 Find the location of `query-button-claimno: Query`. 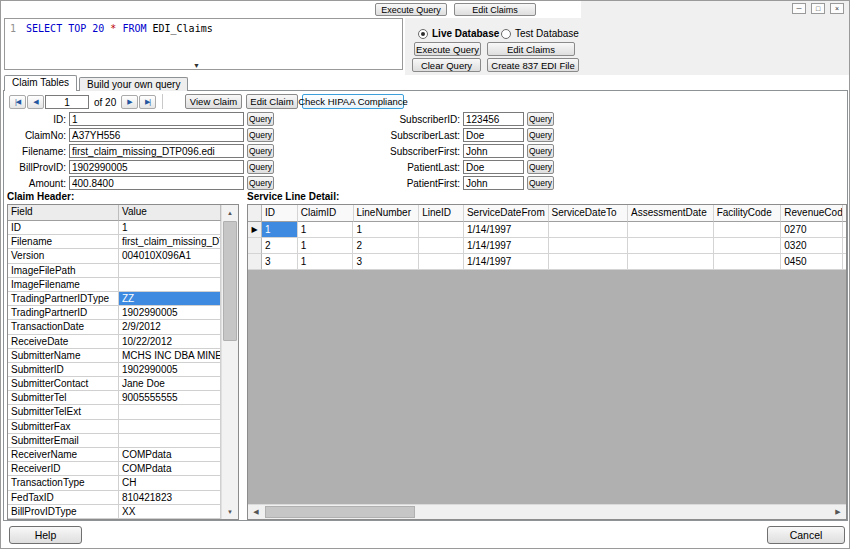

query-button-claimno: Query is located at coordinates (260, 135).